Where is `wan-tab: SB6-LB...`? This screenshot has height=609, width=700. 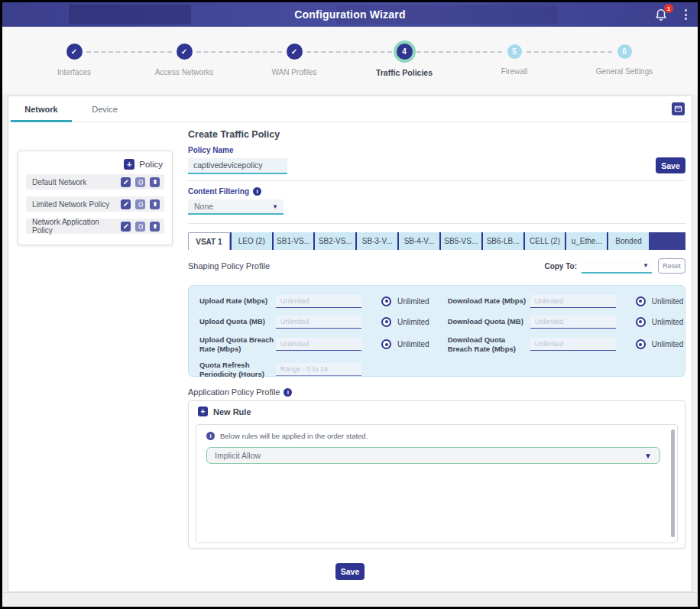 wan-tab: SB6-LB... is located at coordinates (503, 241).